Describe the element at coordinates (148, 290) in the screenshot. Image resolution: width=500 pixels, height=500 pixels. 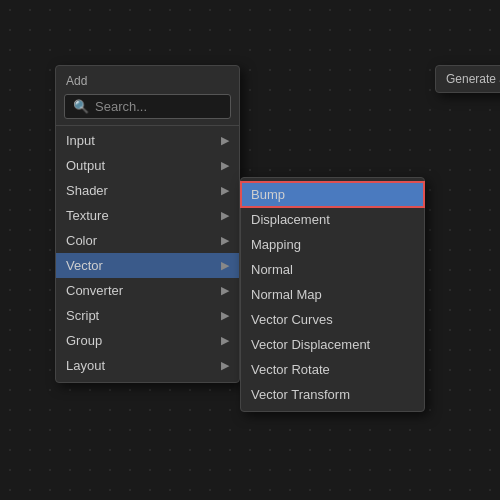
I see `menu-item-converter: Converter ▶` at that location.